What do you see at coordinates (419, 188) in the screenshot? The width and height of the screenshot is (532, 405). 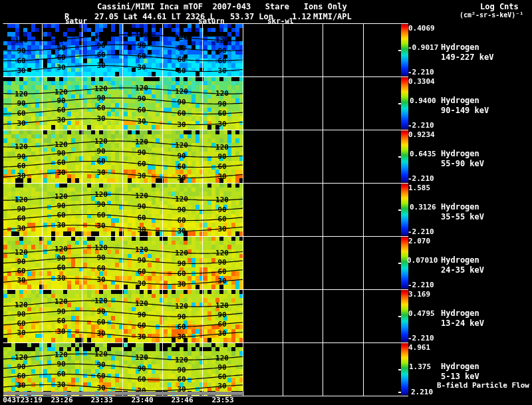 I see `colorbar-max-label: 1.585` at bounding box center [419, 188].